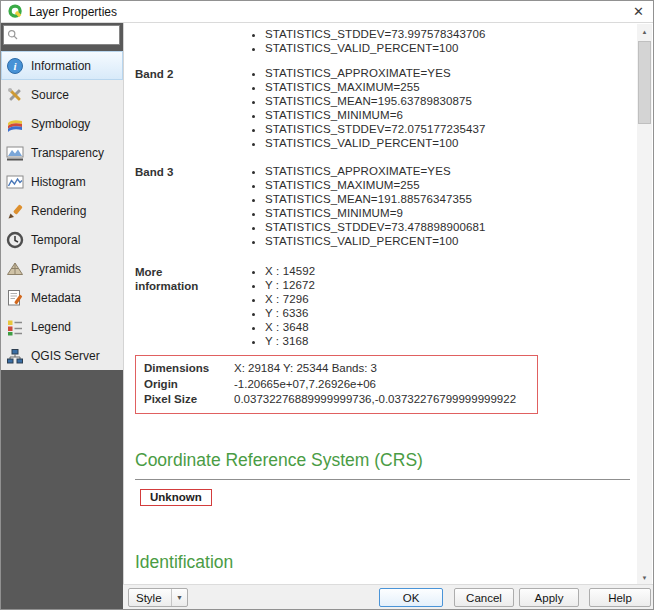 The height and width of the screenshot is (610, 654). Describe the element at coordinates (376, 101) in the screenshot. I see `stat-item: STATISTICS_MEAN=195.63789830875` at that location.